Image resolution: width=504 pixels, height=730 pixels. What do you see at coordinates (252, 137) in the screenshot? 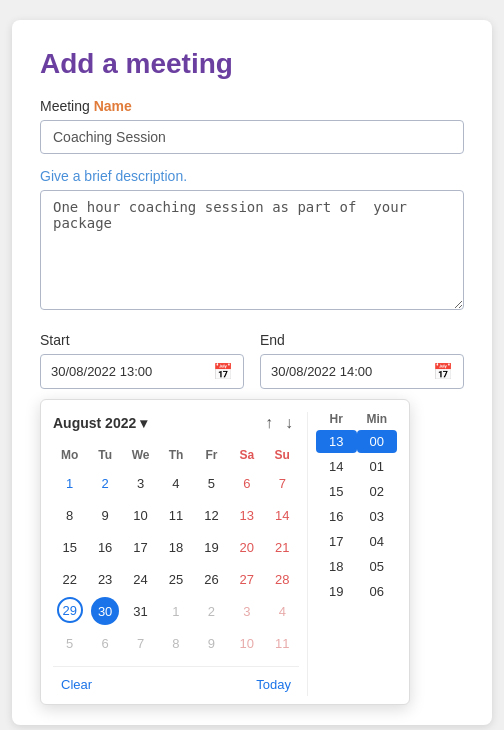
I see `meeting-name-input` at bounding box center [252, 137].